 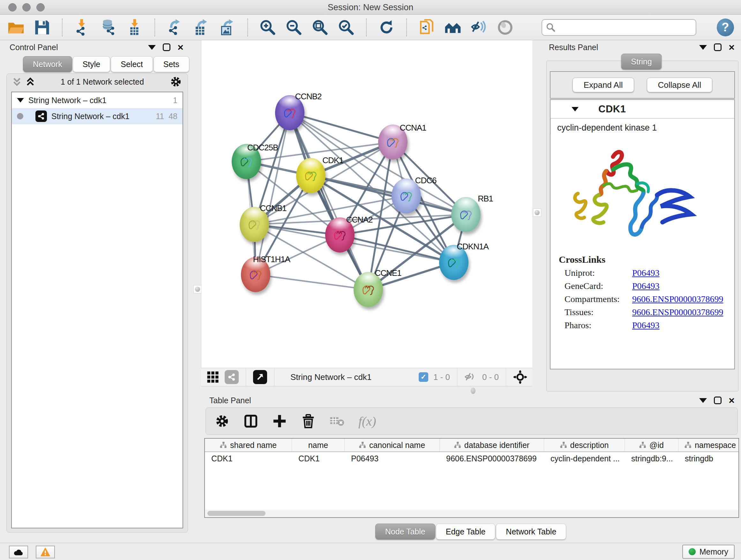 I want to click on collapse-all-button: Collapse All, so click(x=680, y=85).